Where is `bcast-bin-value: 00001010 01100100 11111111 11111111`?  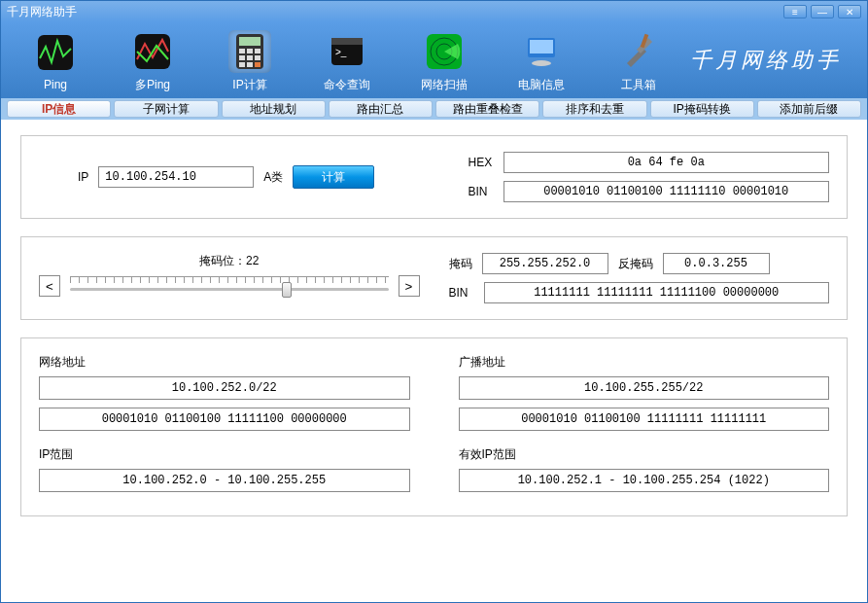 bcast-bin-value: 00001010 01100100 11111111 11111111 is located at coordinates (644, 419).